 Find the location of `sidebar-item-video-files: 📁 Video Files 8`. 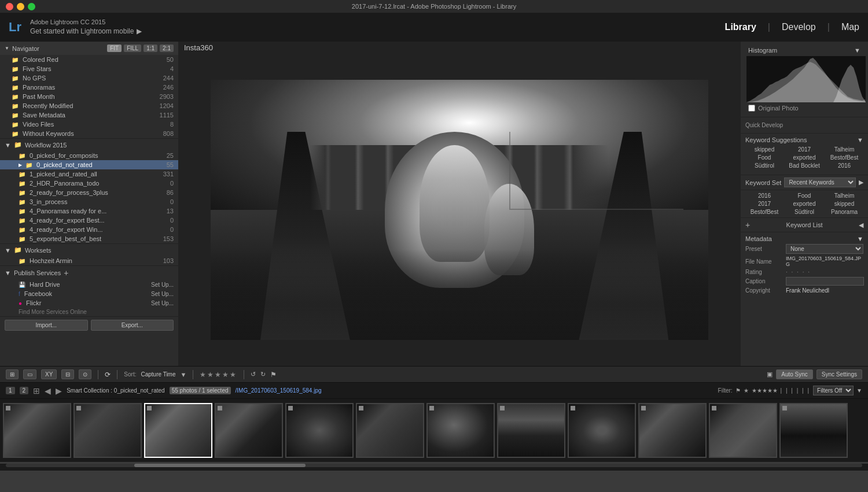

sidebar-item-video-files: 📁 Video Files 8 is located at coordinates (89, 124).